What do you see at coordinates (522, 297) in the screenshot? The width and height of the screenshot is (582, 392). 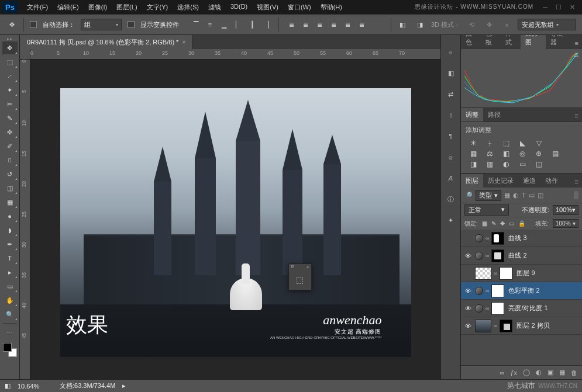 I see `layer-list: ∞ 曲线 3 👁 ∞ 曲线 2 ∞` at bounding box center [522, 297].